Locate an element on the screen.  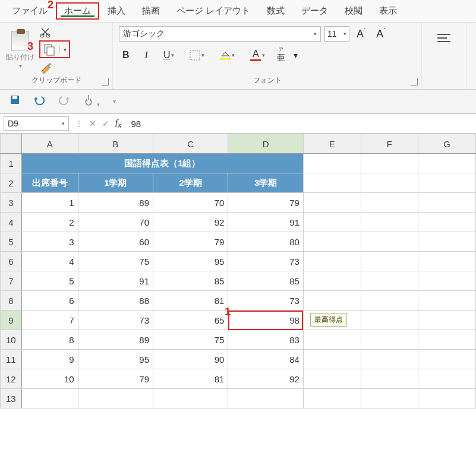
undo-button is located at coordinates (39, 101).